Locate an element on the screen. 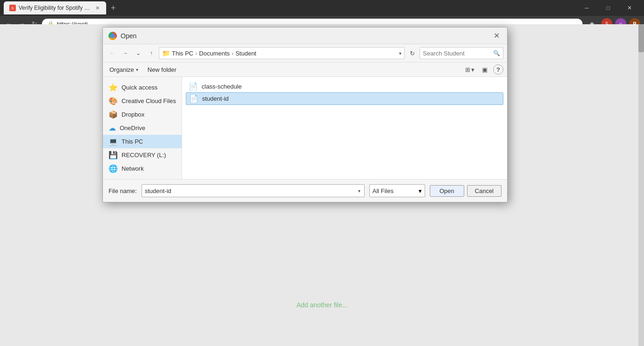  filename-label: File name: is located at coordinates (123, 191).